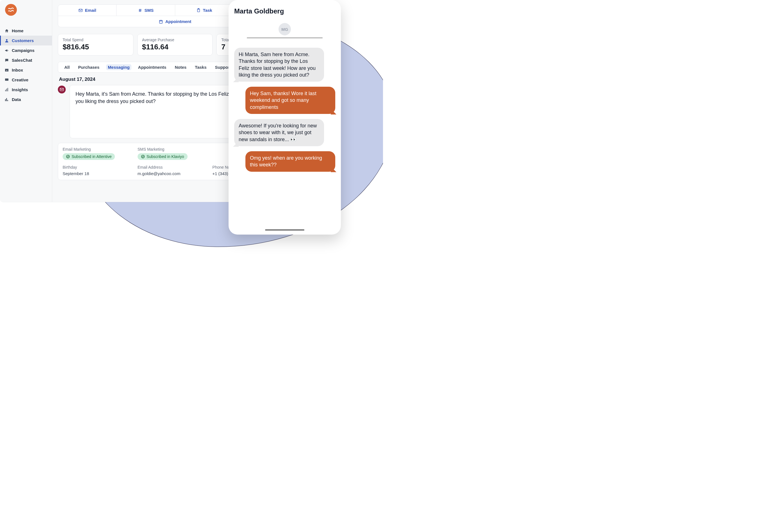 The image size is (766, 532). I want to click on nav-data: Data, so click(26, 99).